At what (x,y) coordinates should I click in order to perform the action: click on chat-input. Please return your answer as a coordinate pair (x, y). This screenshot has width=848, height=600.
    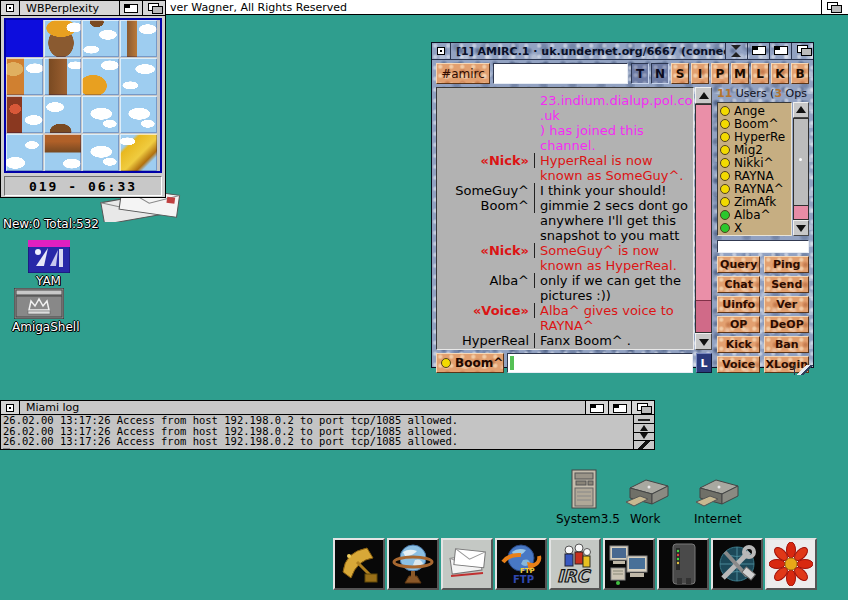
    Looking at the image, I should click on (600, 363).